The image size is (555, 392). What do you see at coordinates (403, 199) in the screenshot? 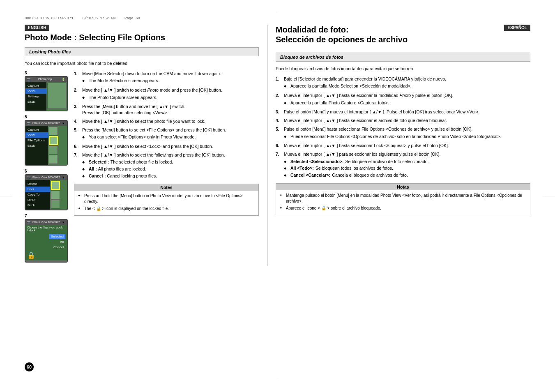
I see `spanish-notas-box: Notas Mantenga pulsado el botón [Menú] e…` at bounding box center [403, 199].